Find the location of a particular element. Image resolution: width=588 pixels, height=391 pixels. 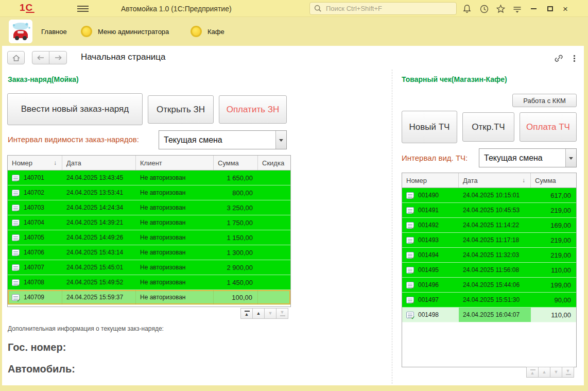

cell-sum: 219,00 is located at coordinates (554, 210).